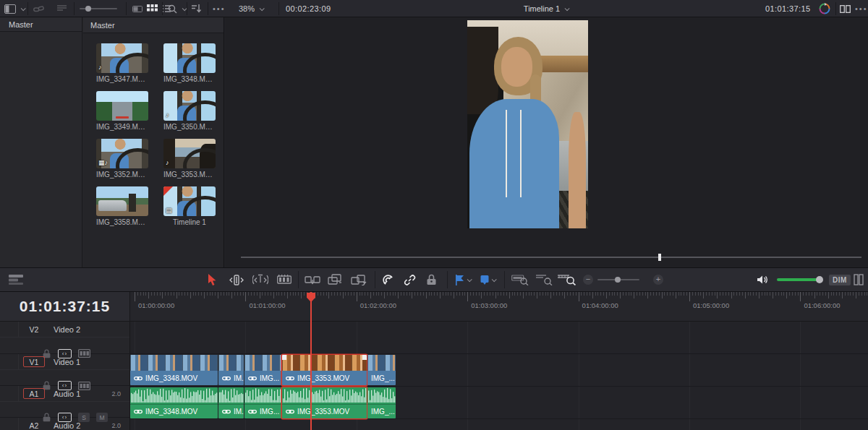  Describe the element at coordinates (41, 25) in the screenshot. I see `bin-tree-master: Master` at that location.